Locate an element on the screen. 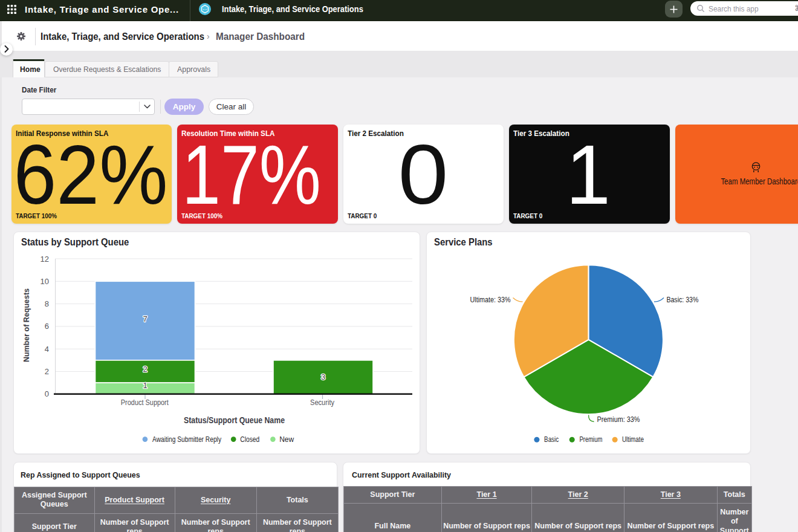 The width and height of the screenshot is (798, 532). svg-text: 4 is located at coordinates (47, 349).